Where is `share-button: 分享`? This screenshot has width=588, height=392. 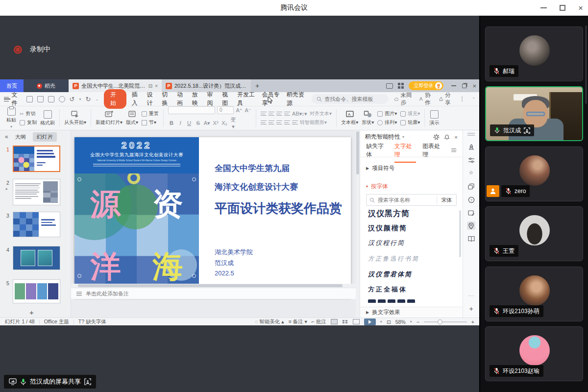 share-button: 分享 is located at coordinates (446, 99).